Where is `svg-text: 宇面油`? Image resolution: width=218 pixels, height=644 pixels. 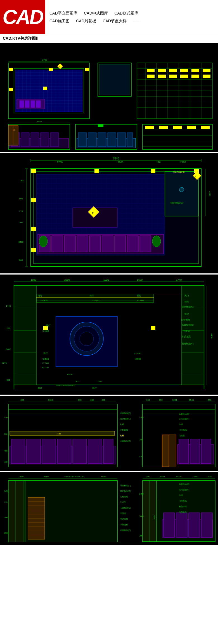 svg-text: 宇面油 is located at coordinates (123, 513).